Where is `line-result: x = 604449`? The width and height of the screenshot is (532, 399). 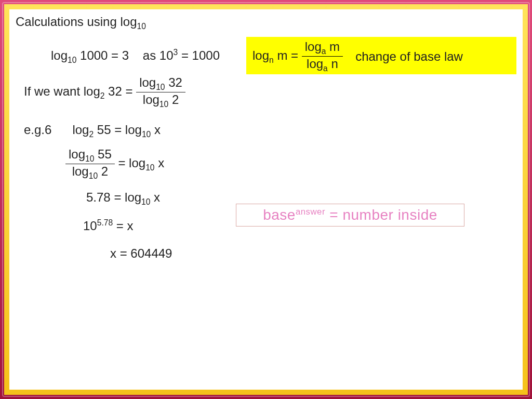
line-result: x = 604449 is located at coordinates (141, 254).